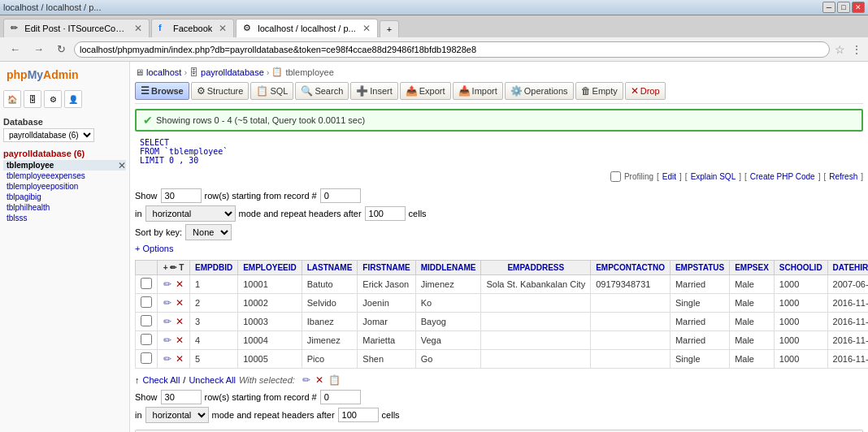 This screenshot has height=432, width=868. Describe the element at coordinates (714, 177) in the screenshot. I see `profiling-explain-link: Explain SQL` at that location.